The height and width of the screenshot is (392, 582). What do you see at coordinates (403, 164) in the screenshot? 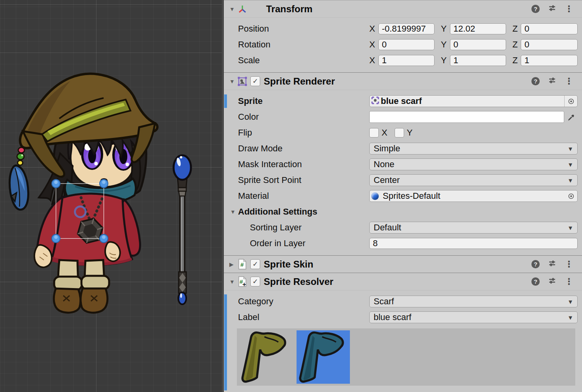
I see `mask-interaction-row: Mask Interaction None▼` at bounding box center [403, 164].